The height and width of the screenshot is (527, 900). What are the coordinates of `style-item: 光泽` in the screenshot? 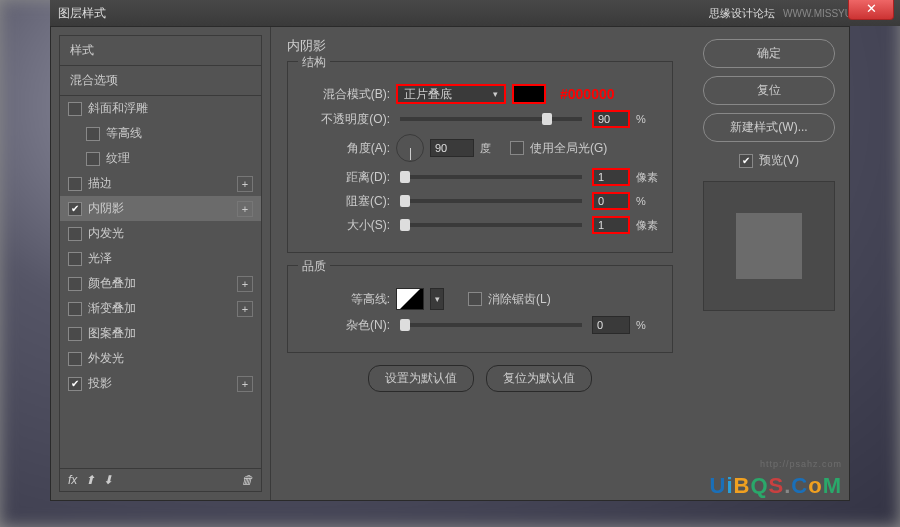 It's located at (160, 258).